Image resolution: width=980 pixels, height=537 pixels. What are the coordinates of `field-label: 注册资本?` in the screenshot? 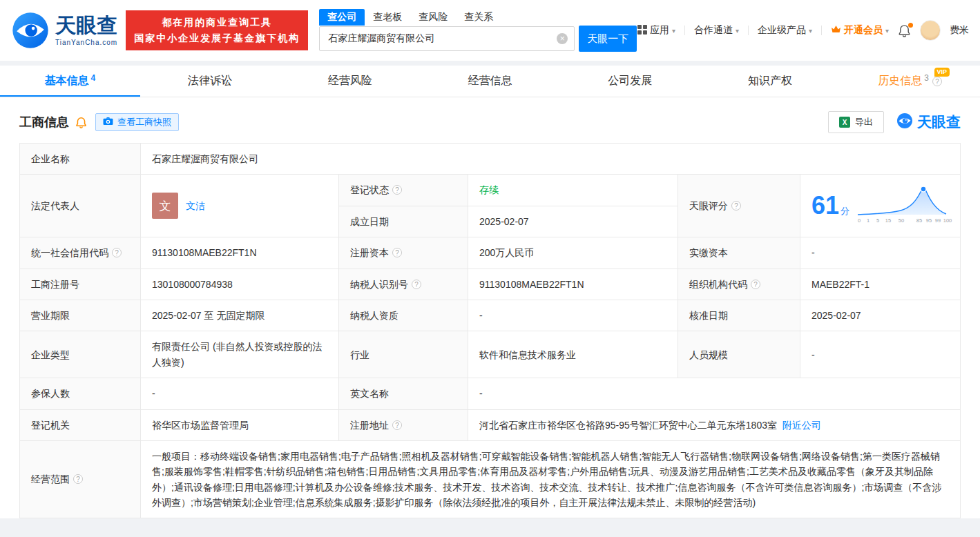 It's located at (403, 253).